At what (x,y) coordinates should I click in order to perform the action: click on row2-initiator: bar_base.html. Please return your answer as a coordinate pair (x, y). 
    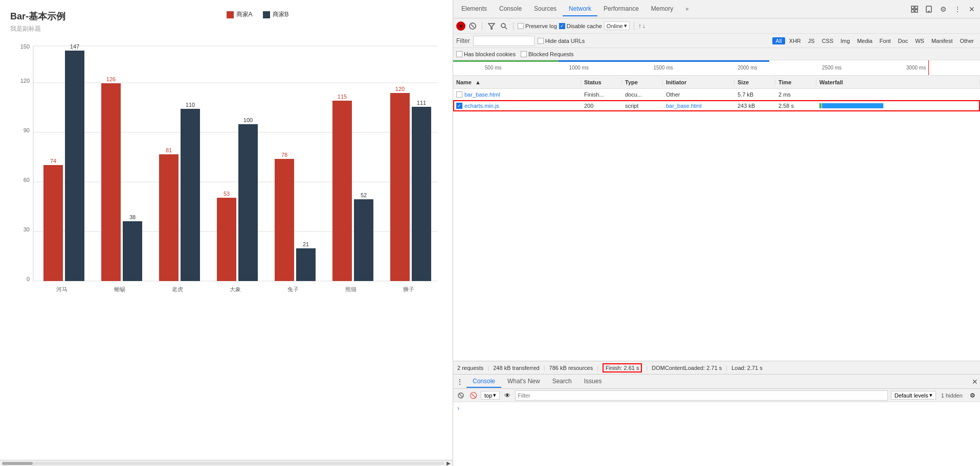
    Looking at the image, I should click on (699, 106).